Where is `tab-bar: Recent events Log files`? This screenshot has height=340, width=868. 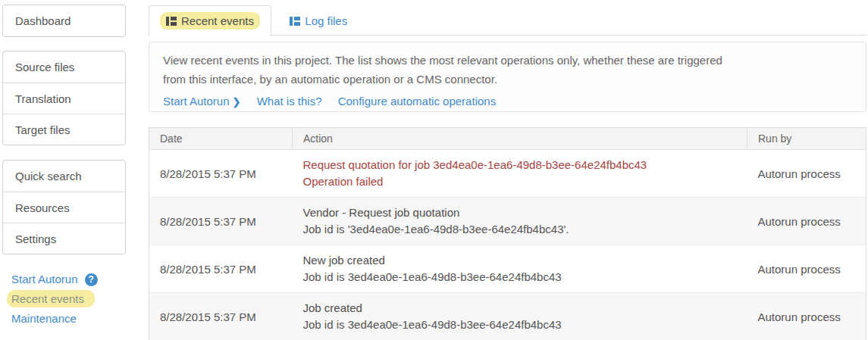 tab-bar: Recent events Log files is located at coordinates (508, 20).